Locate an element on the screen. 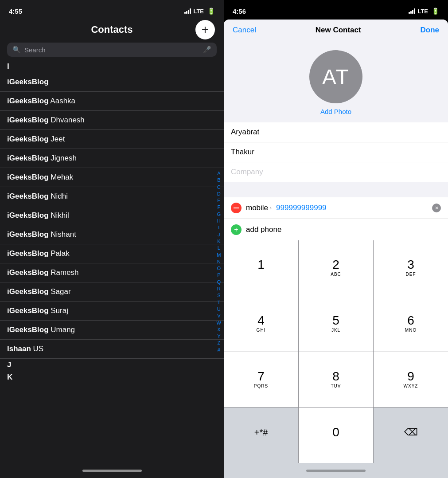 Image resolution: width=448 pixels, height=478 pixels. add-phone-label: add phone is located at coordinates (264, 230).